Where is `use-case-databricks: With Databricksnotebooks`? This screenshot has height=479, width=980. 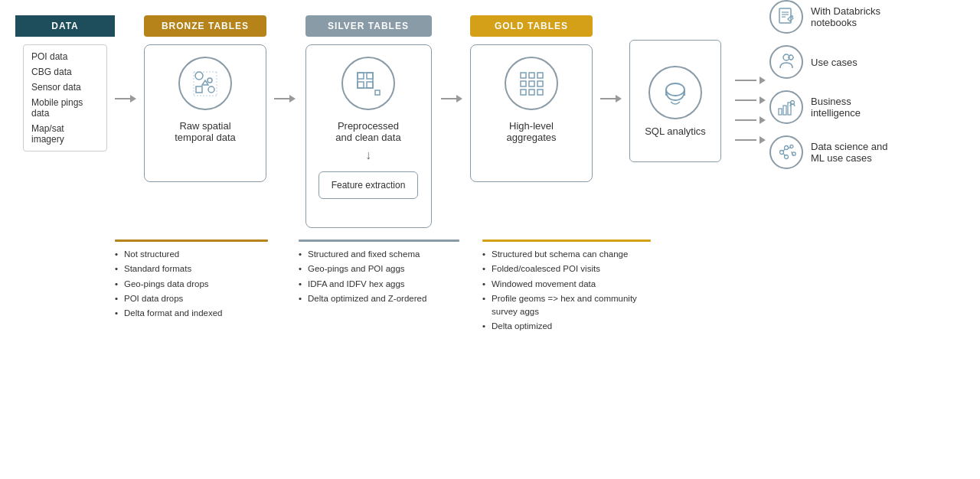 use-case-databricks: With Databricksnotebooks is located at coordinates (867, 17).